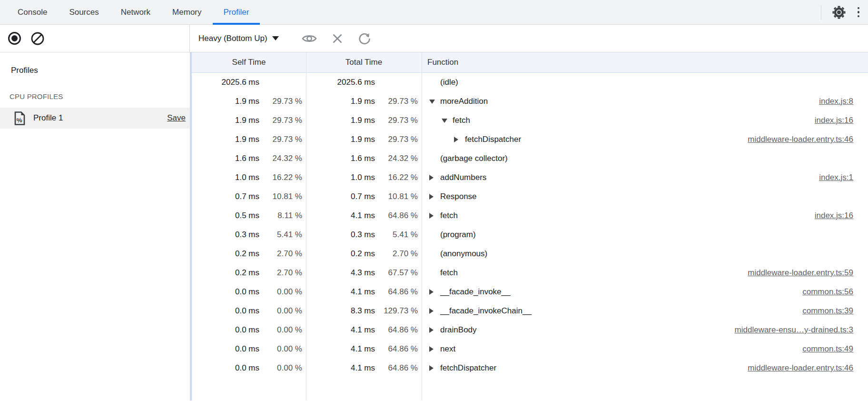 The width and height of the screenshot is (868, 401). Describe the element at coordinates (645, 178) in the screenshot. I see `function-cell: addNumbersindex.js:1` at that location.